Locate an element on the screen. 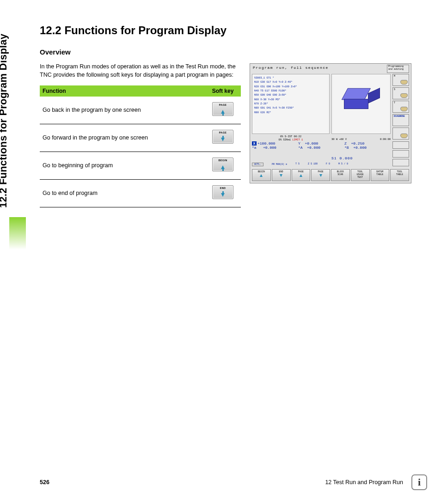  scr-blank-side is located at coordinates (401, 154).